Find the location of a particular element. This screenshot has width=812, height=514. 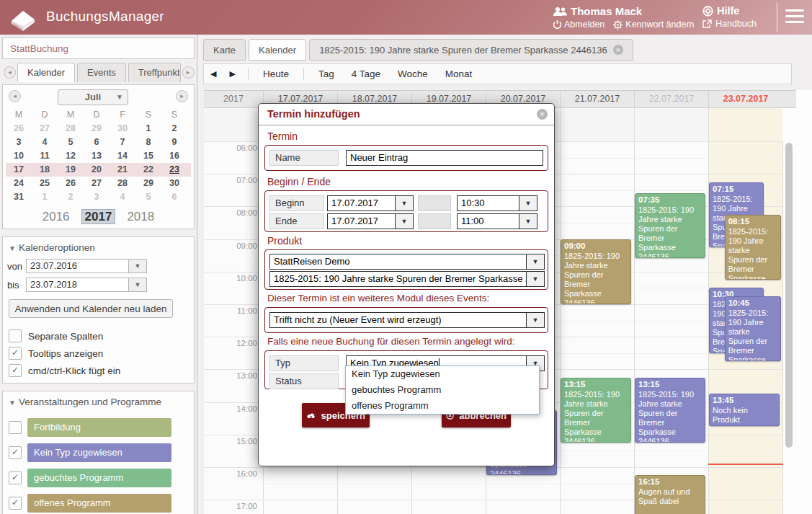

typ-dropdown-option: gebuchtes Programm is located at coordinates (442, 390).